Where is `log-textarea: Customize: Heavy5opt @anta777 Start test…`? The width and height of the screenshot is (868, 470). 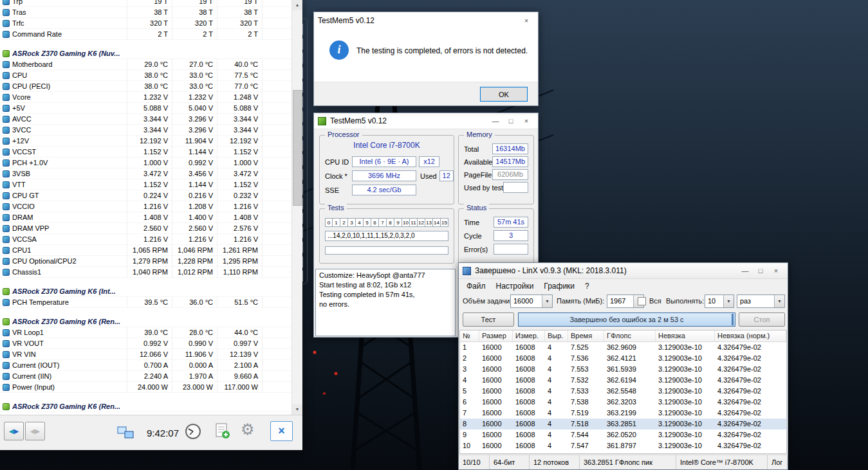
log-textarea: Customize: Heavy5opt @anta777 Start test… is located at coordinates (385, 302).